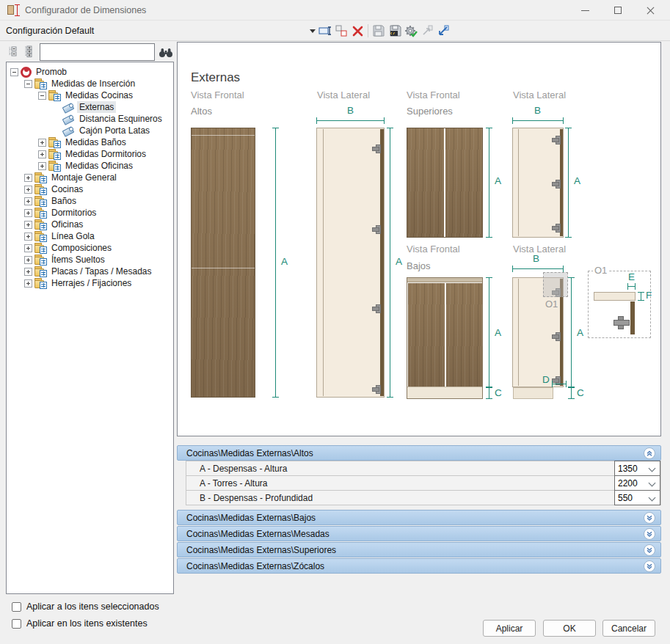 Image resolution: width=670 pixels, height=644 pixels. I want to click on accordion-header-zocalos: Cocinas\Medidas Externas\Zócalos, so click(419, 566).